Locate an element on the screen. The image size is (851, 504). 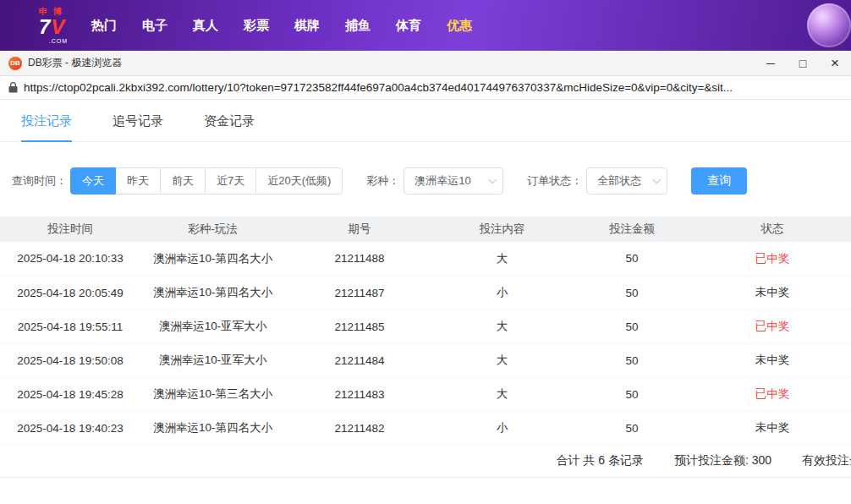
time-option-button: 今天 is located at coordinates (93, 181).